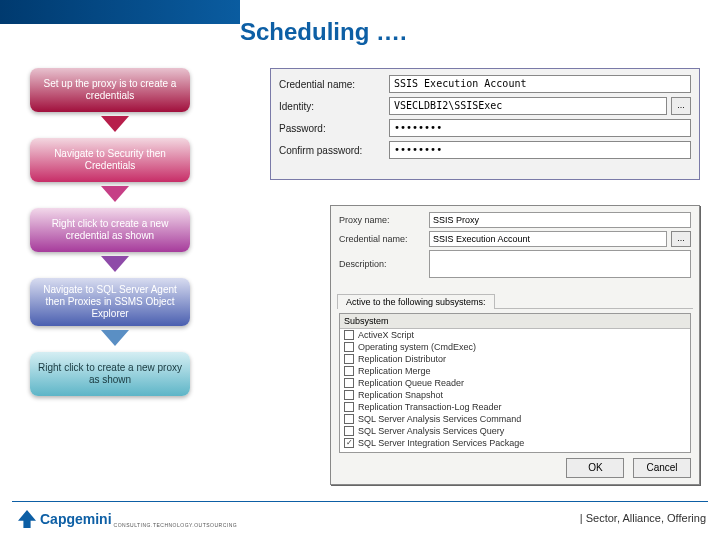  I want to click on subsystems-tab: Active to the following subsystems:, so click(416, 302).